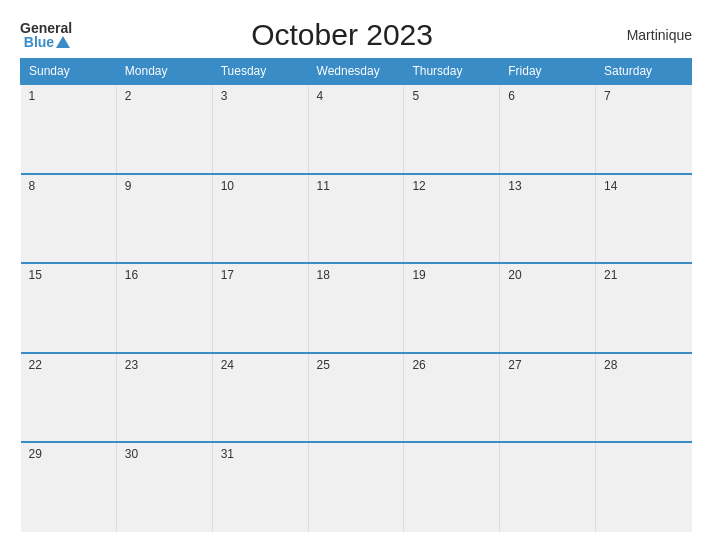  I want to click on month-title: October 2023, so click(342, 35).